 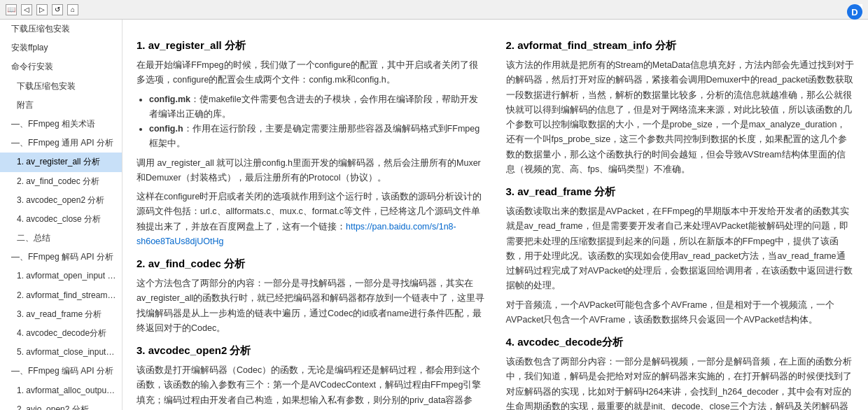 What do you see at coordinates (61, 162) in the screenshot?
I see `sidebar-item-av-register-all: 1. av_register_all 分析` at bounding box center [61, 162].